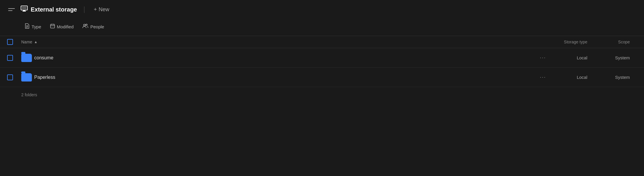  Describe the element at coordinates (285, 42) in the screenshot. I see `name-column-header: Name ▲` at that location.